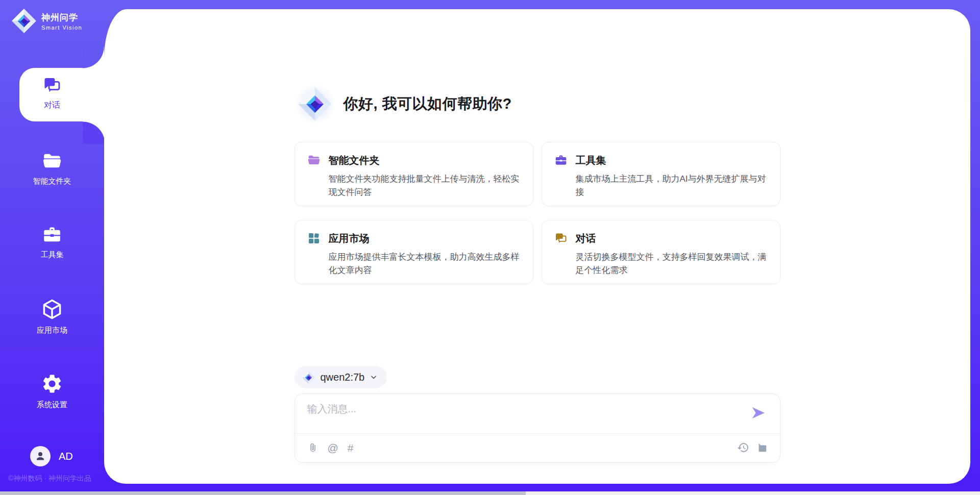  Describe the element at coordinates (374, 377) in the screenshot. I see `chevron-down-icon` at that location.